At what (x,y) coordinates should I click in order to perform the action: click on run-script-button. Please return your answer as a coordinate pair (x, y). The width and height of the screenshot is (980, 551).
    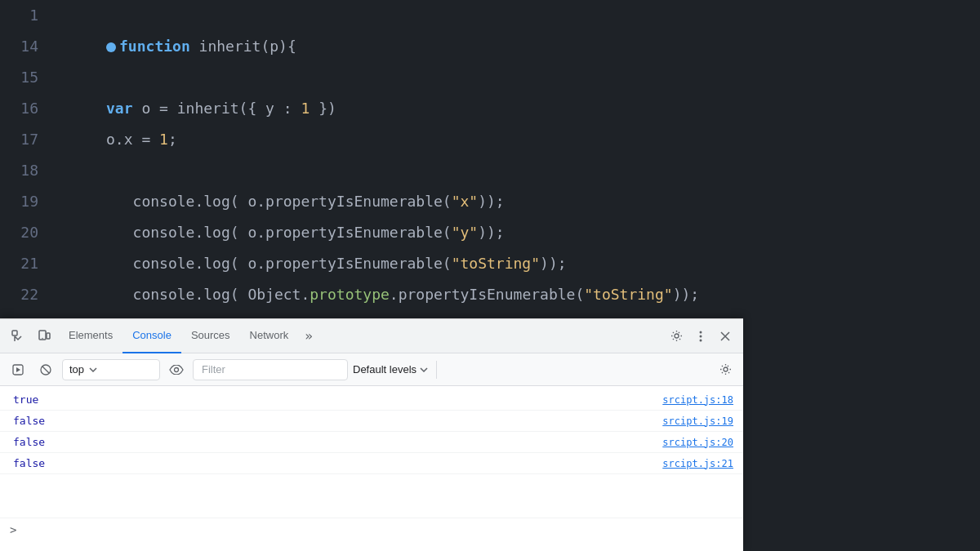
    Looking at the image, I should click on (18, 370).